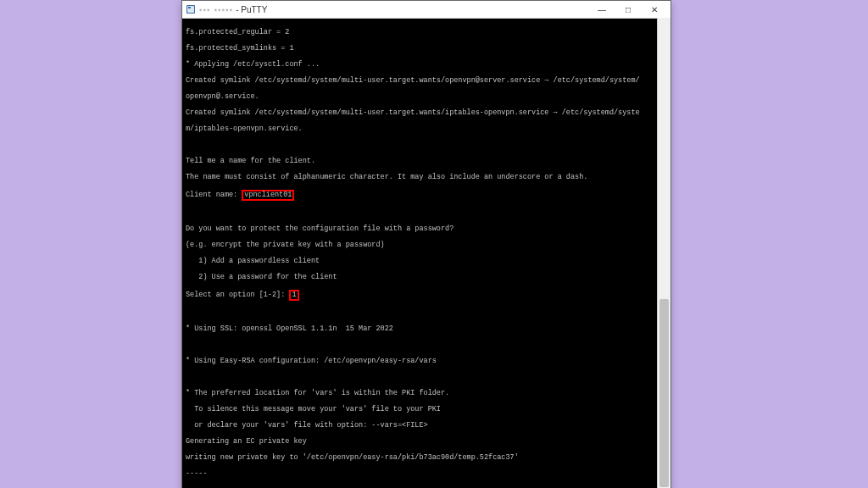 This screenshot has height=488, width=868. Describe the element at coordinates (426, 426) in the screenshot. I see `term-line: or declare your 'vars' file with option:…` at that location.